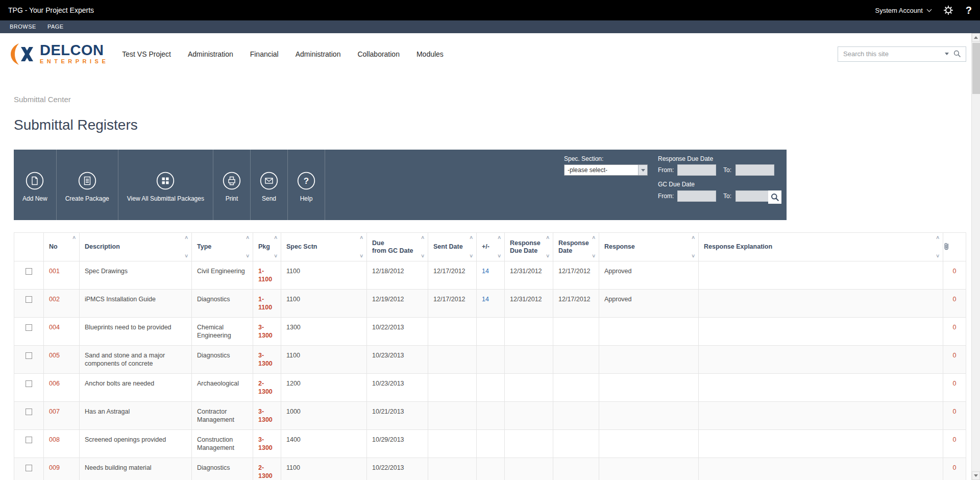 This screenshot has width=980, height=480. Describe the element at coordinates (54, 412) in the screenshot. I see `row-no-link: 007` at that location.